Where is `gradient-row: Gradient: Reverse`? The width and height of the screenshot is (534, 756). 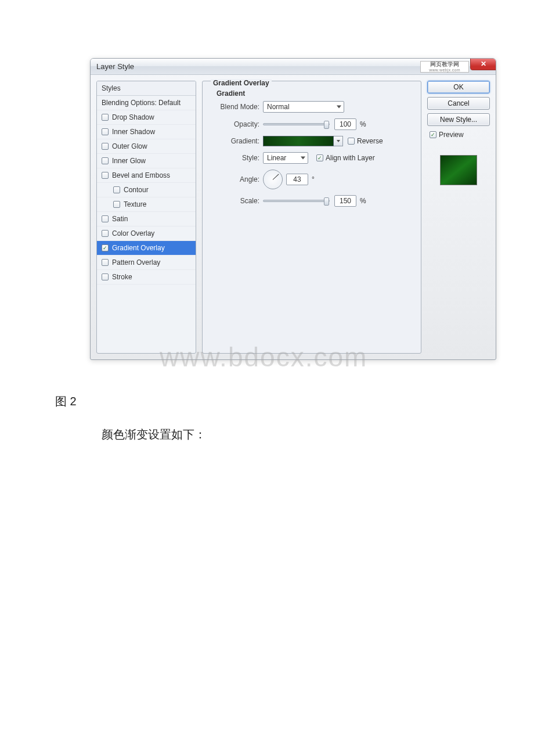
gradient-row: Gradient: Reverse is located at coordinates (312, 141).